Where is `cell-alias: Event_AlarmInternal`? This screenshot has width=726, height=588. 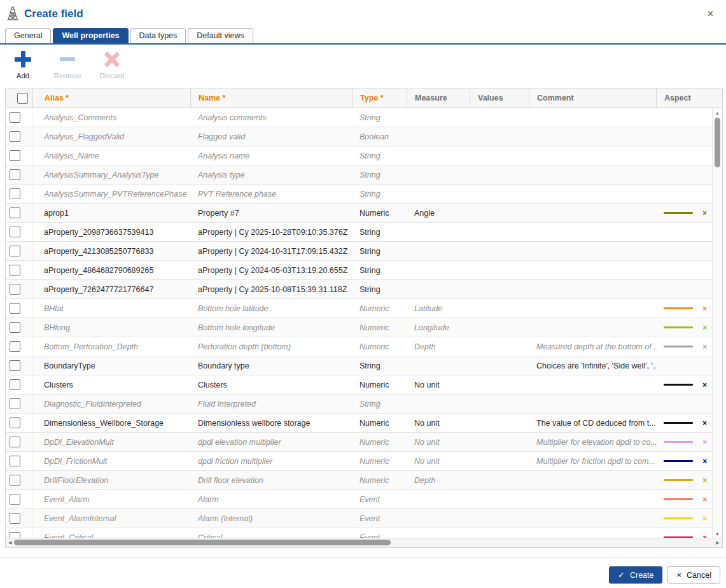 cell-alias: Event_AlarmInternal is located at coordinates (111, 518).